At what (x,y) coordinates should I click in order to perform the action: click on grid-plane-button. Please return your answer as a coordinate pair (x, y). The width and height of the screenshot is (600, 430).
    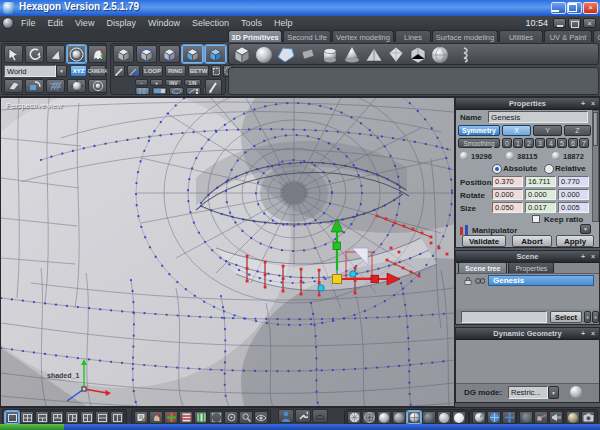
    Looking at the image, I should click on (56, 86).